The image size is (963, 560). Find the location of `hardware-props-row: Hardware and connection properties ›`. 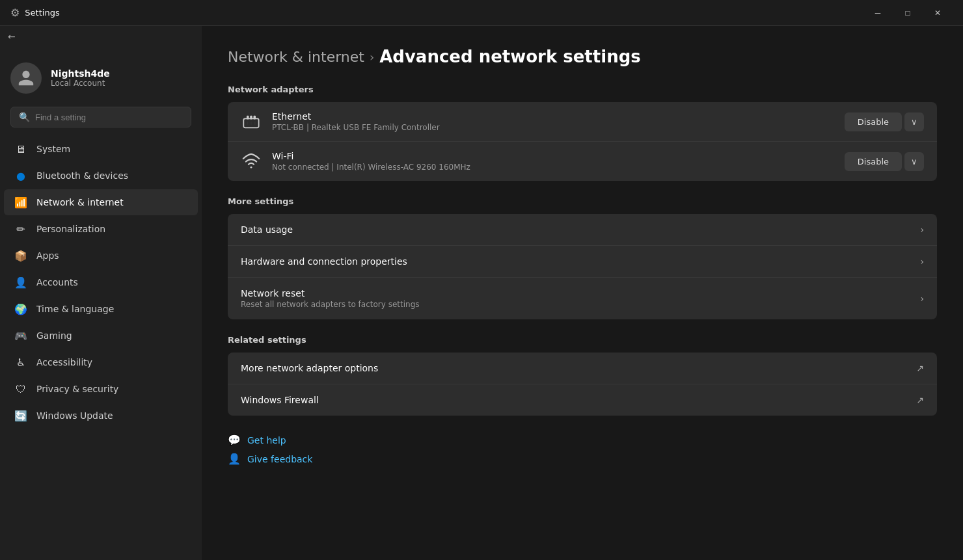

hardware-props-row: Hardware and connection properties › is located at coordinates (582, 261).